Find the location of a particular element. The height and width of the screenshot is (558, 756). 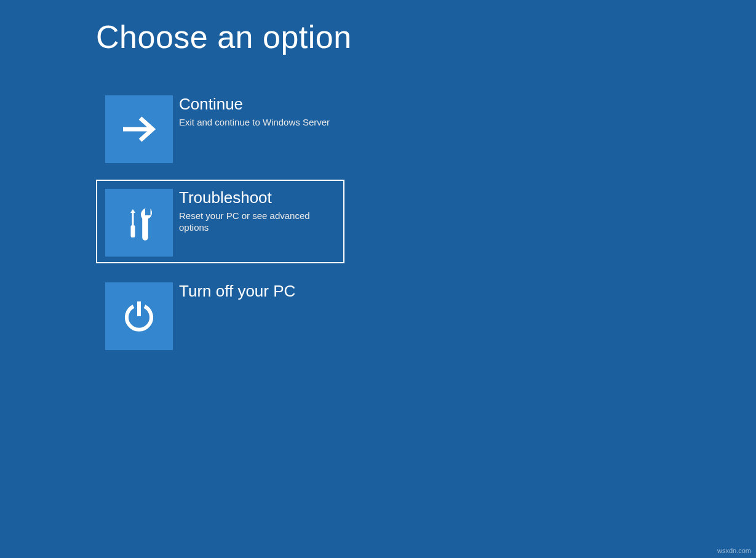

option-troubleshoot-title: Troubleshoot is located at coordinates (257, 198).